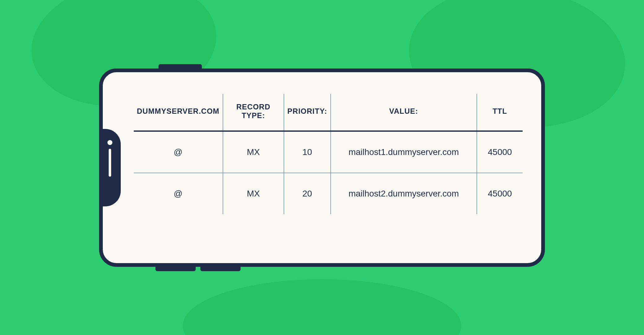 The width and height of the screenshot is (644, 335). I want to click on column-header-ttl: TTL, so click(500, 112).